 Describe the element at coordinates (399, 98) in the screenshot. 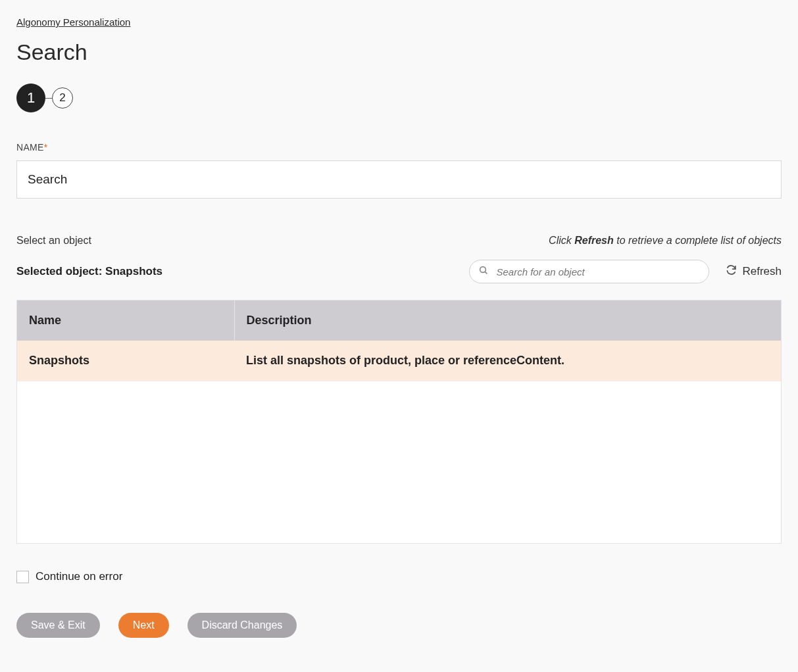

I see `stepper: 1 2` at that location.